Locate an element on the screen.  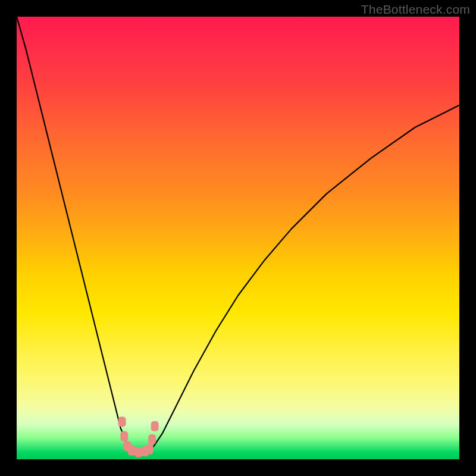
watermark-text: TheBottleneck.com is located at coordinates (415, 10).